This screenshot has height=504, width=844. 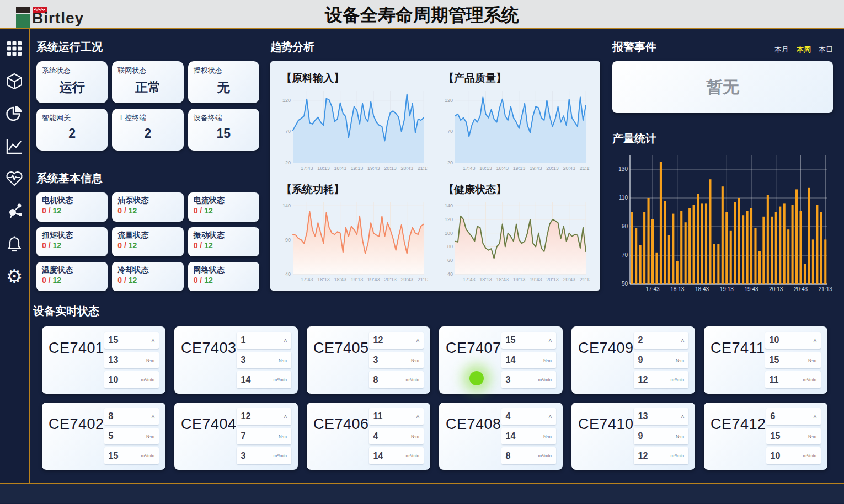 I want to click on device-torque-value: 13, so click(x=114, y=360).